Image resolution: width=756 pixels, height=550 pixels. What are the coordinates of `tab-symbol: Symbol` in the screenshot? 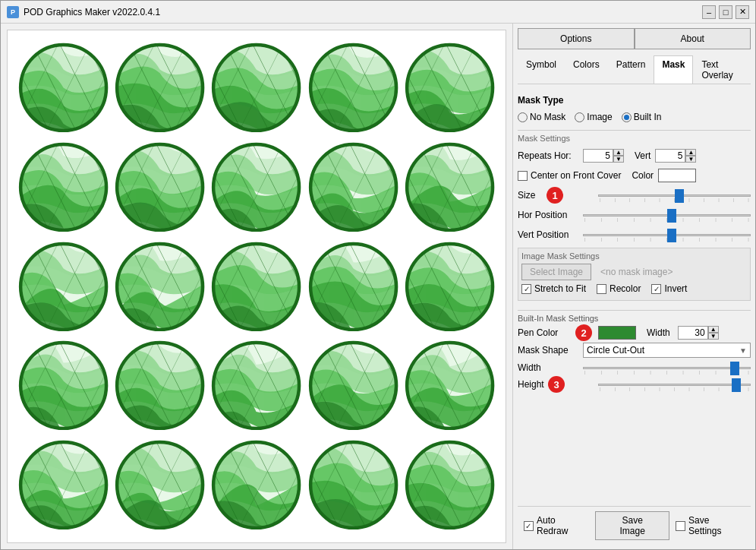 It's located at (541, 70).